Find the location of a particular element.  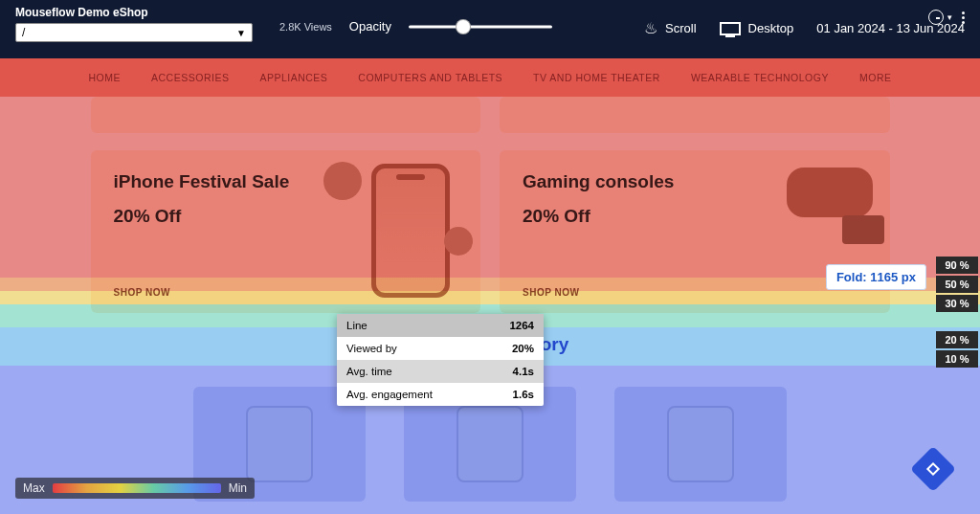

desktop-icon is located at coordinates (730, 29).